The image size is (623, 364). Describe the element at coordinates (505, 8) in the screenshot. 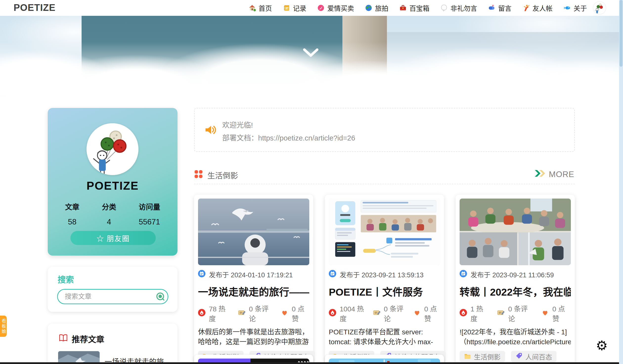

I see `nav-label: 留言` at that location.